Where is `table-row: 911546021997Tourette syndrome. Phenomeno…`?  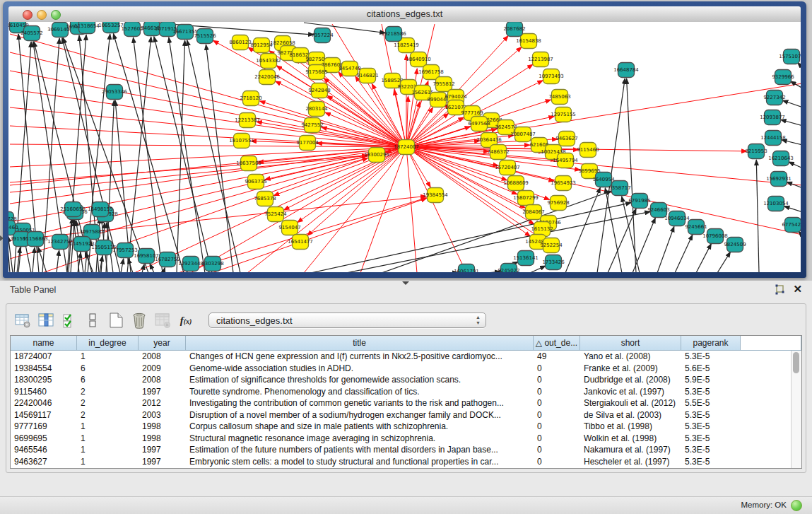
table-row: 911546021997Tourette syndrome. Phenomeno… is located at coordinates (406, 392).